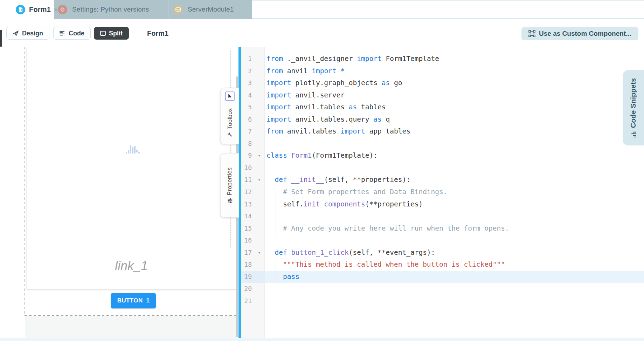 The height and width of the screenshot is (341, 644). Describe the element at coordinates (322, 9) in the screenshot. I see `open-tabs-bar: Form1 × Settings: Python versions Server…` at that location.